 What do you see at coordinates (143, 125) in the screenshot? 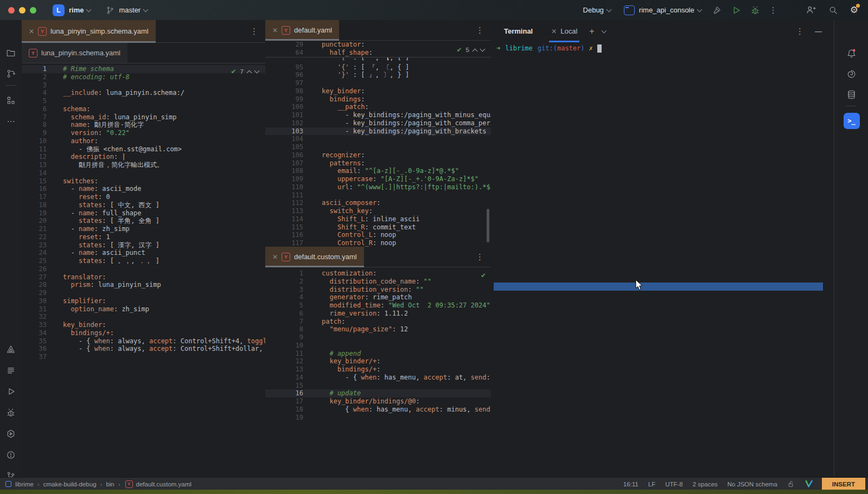
I see `code-line: 8 name: 朙月拼音·简化字` at bounding box center [143, 125].